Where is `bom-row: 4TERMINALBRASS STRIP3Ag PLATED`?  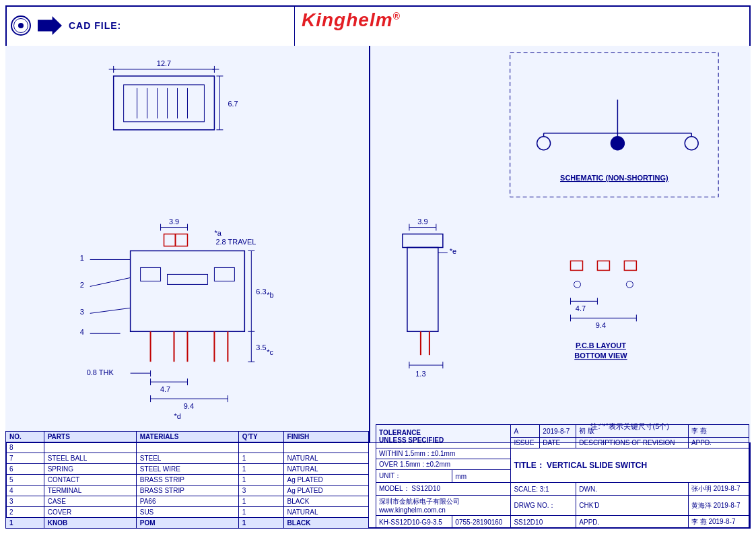 bom-row: 4TERMINALBRASS STRIP3Ag PLATED is located at coordinates (187, 491).